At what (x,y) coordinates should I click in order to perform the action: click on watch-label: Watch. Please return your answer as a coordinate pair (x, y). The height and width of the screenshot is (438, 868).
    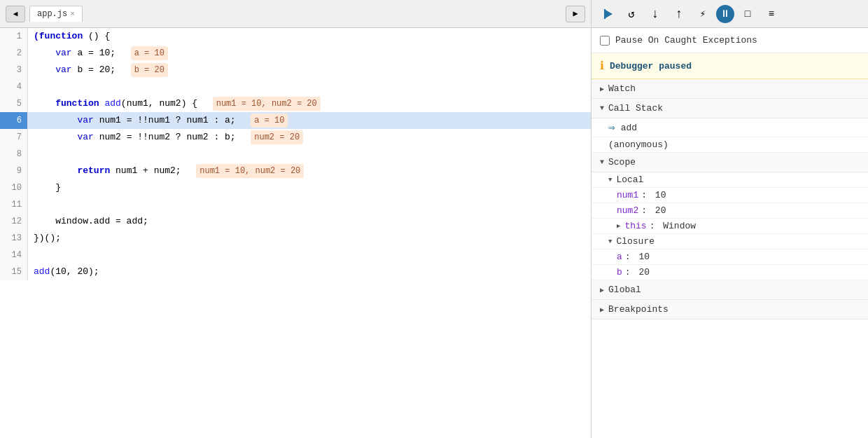
    Looking at the image, I should click on (622, 88).